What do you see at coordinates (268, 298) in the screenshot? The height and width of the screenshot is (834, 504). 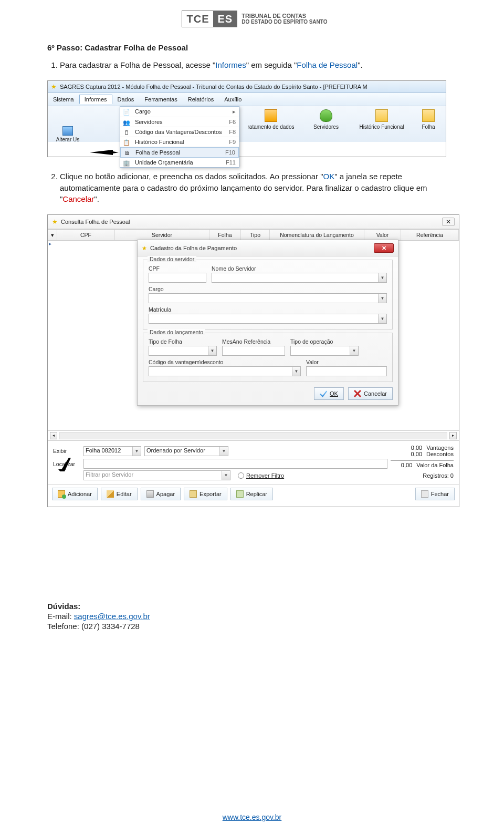 I see `cargo-combo: ▼` at bounding box center [268, 298].